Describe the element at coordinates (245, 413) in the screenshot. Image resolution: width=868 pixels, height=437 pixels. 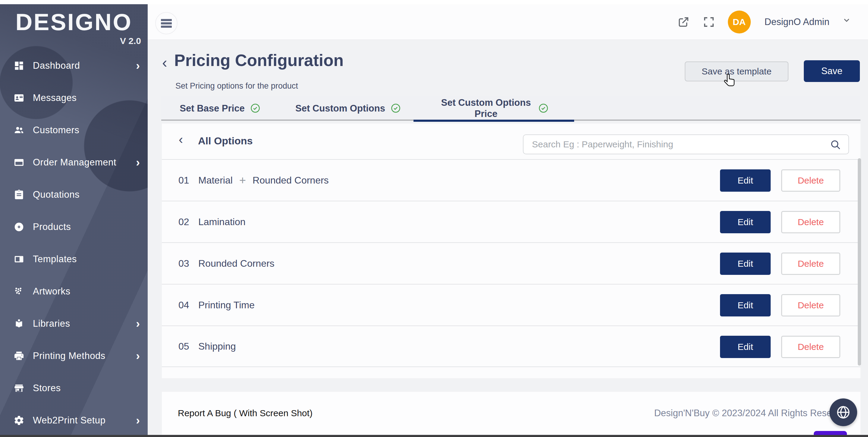
I see `report-bug-link: Report A Bug ( With Screen Shot)` at that location.